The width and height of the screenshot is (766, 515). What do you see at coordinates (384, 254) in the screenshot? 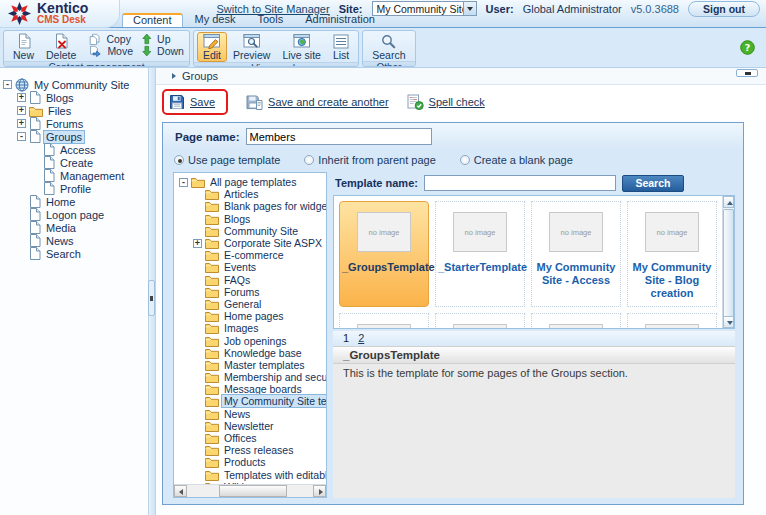
I see `template-card-groupstemplate: no image_GroupsTemplate` at bounding box center [384, 254].